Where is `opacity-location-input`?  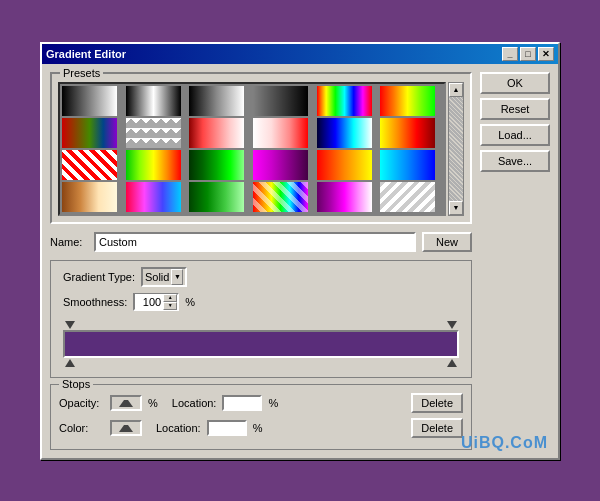 opacity-location-input is located at coordinates (242, 403).